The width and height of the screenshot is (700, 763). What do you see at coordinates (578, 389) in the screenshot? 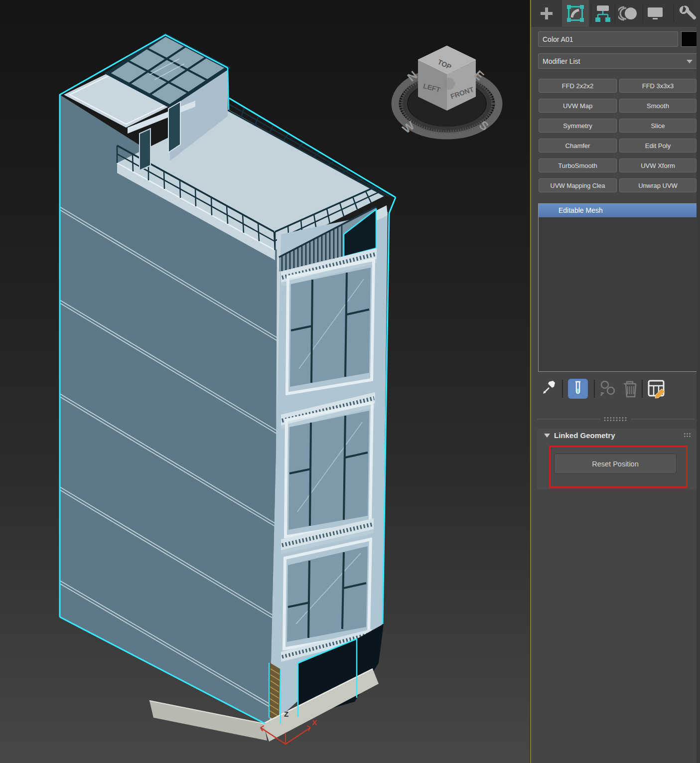
I see `show-end-result-icon` at bounding box center [578, 389].